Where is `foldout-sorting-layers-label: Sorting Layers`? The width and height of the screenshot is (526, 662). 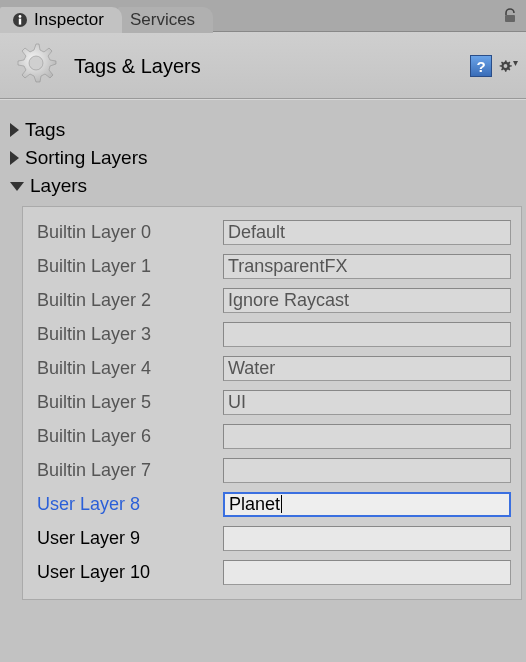
foldout-sorting-layers-label: Sorting Layers is located at coordinates (86, 158).